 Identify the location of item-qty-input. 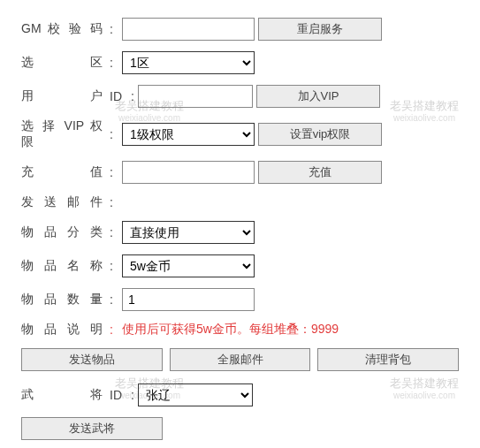
(188, 300).